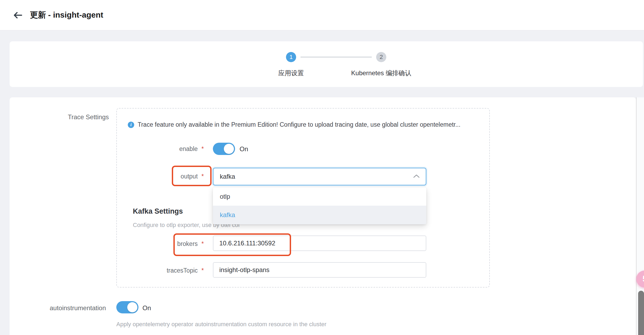  I want to click on dropdown-option-otlp: otlp, so click(320, 197).